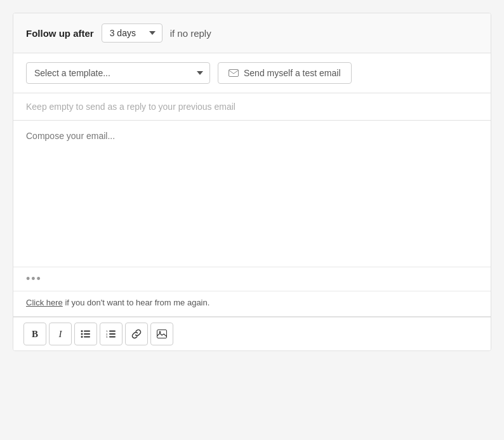  Describe the element at coordinates (60, 334) in the screenshot. I see `italic-button: I` at that location.